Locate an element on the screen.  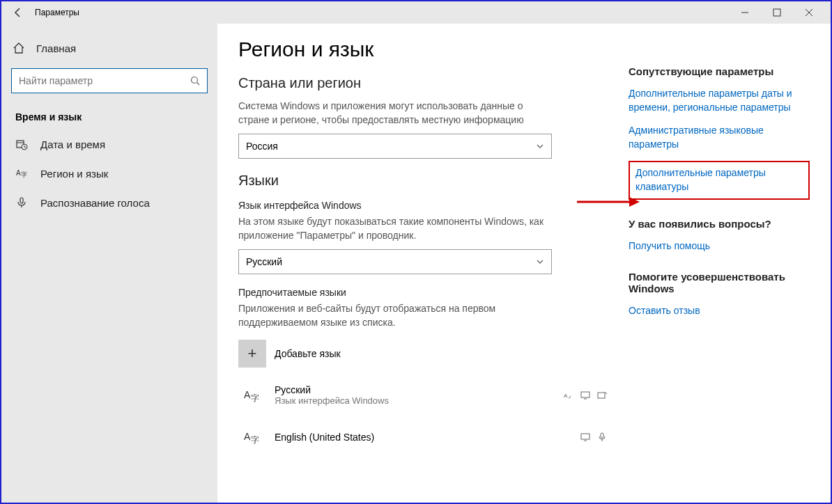
sidebar-section-title: Время и язык is located at coordinates (109, 117).